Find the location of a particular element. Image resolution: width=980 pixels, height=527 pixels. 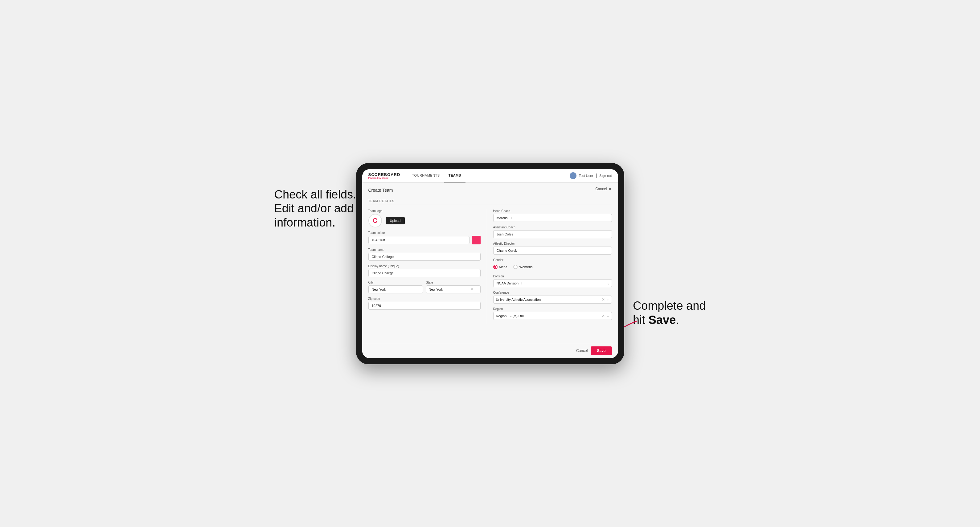

form-footer: Cancel Save is located at coordinates (490, 351).